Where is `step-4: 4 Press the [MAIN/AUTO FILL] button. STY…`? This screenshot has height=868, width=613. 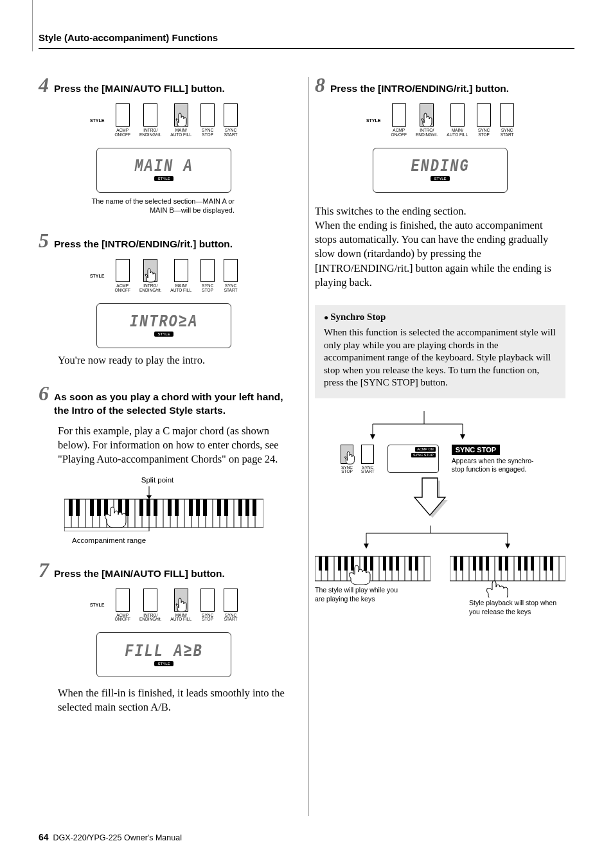
step-4: 4 Press the [MAIN/AUTO FILL] button. STY… is located at coordinates (164, 145).